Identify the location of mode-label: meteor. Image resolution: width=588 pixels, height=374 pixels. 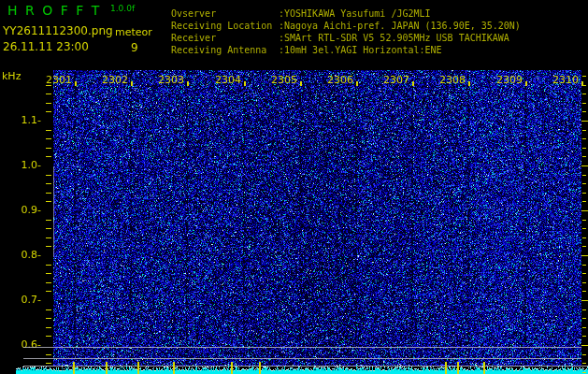
(134, 32).